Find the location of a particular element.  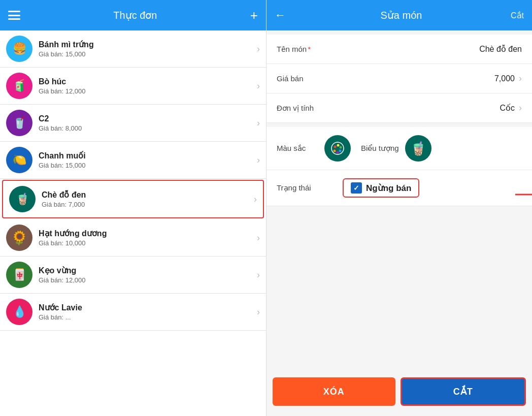

checkmark-icon: ✓ is located at coordinates (356, 188).